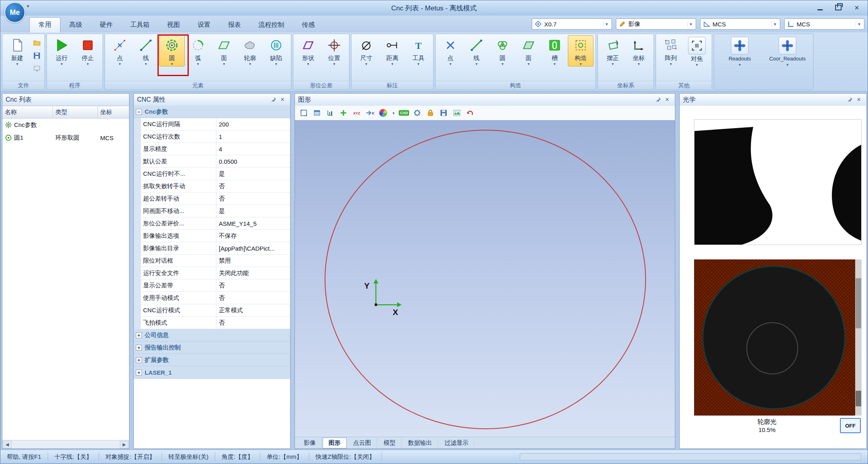 Image resolution: width=868 pixels, height=464 pixels. What do you see at coordinates (671, 51) in the screenshot?
I see `array-button: 阵列 ▾` at bounding box center [671, 51].